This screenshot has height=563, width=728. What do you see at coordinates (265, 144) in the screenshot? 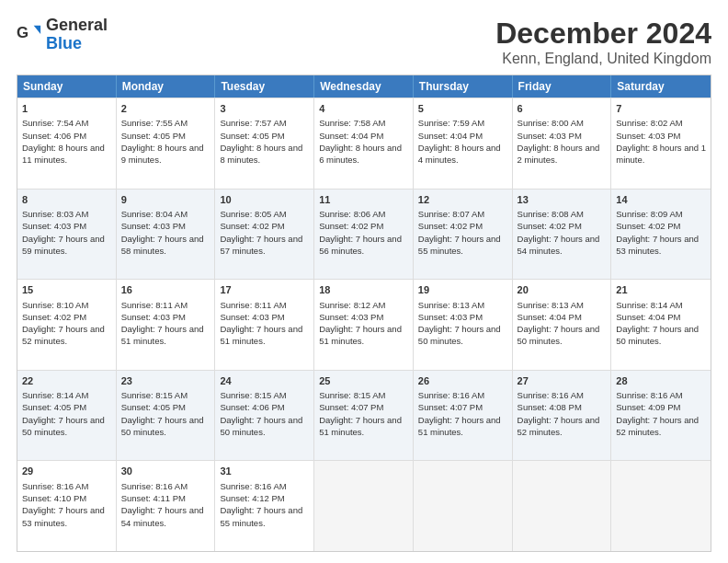
I see `day-3: 3Sunrise: 7:57 AMSunset: 4:05 PMDaylight…` at bounding box center [265, 144].